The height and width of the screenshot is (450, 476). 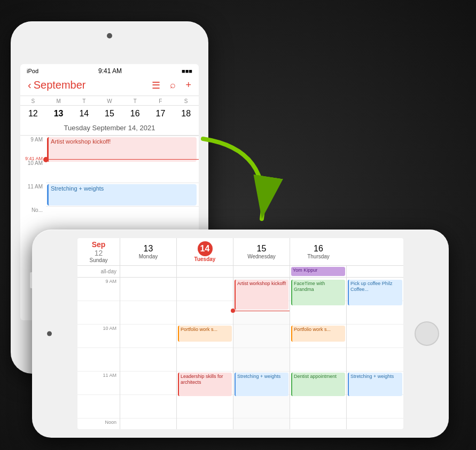 What do you see at coordinates (110, 70) in the screenshot?
I see `status-bar: iPod 9:41 AM ■■■` at bounding box center [110, 70].